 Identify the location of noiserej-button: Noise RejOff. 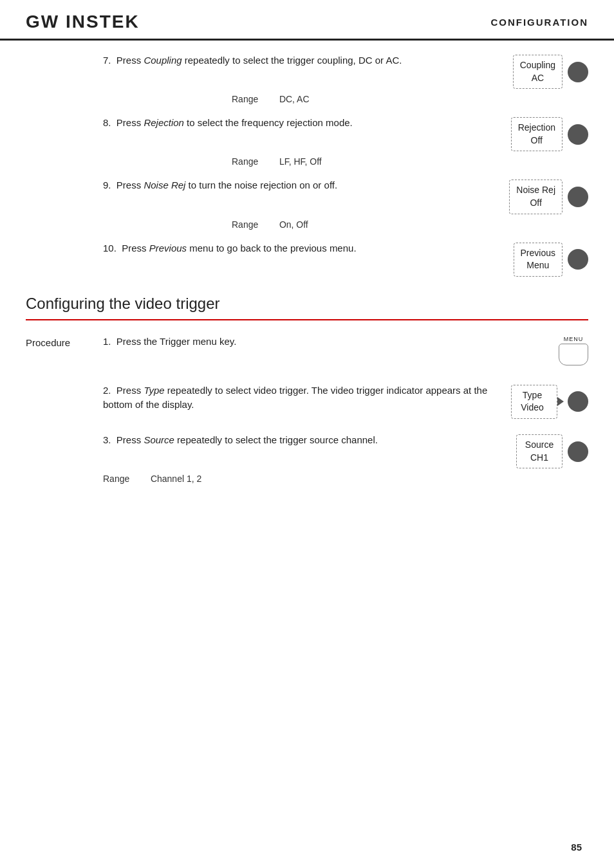
(535, 197).